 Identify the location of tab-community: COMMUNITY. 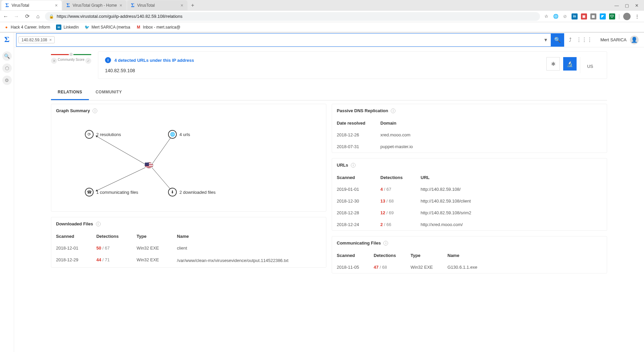
(109, 93).